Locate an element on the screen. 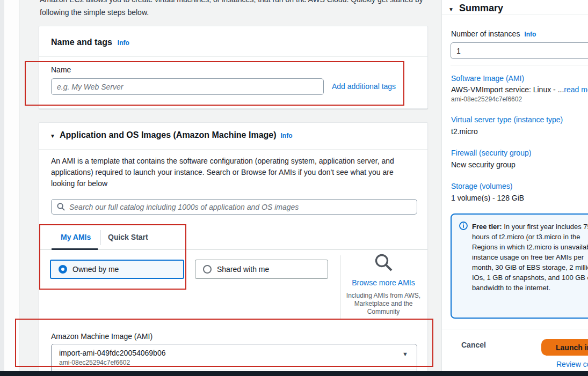 This screenshot has height=376, width=588. ami-description: An AMI is a template that contains the s… is located at coordinates (234, 173).